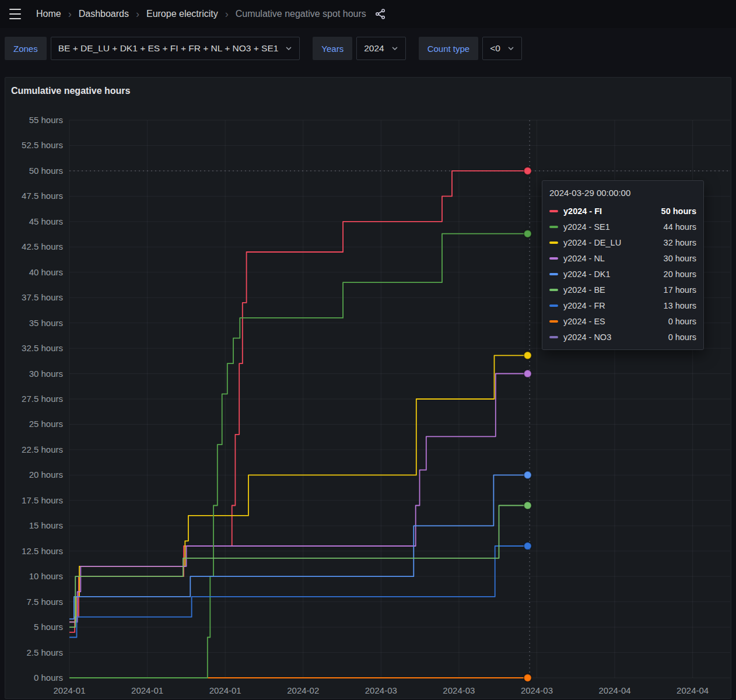 This screenshot has width=736, height=700. Describe the element at coordinates (527, 356) in the screenshot. I see `series-endpoint-de_lu` at that location.